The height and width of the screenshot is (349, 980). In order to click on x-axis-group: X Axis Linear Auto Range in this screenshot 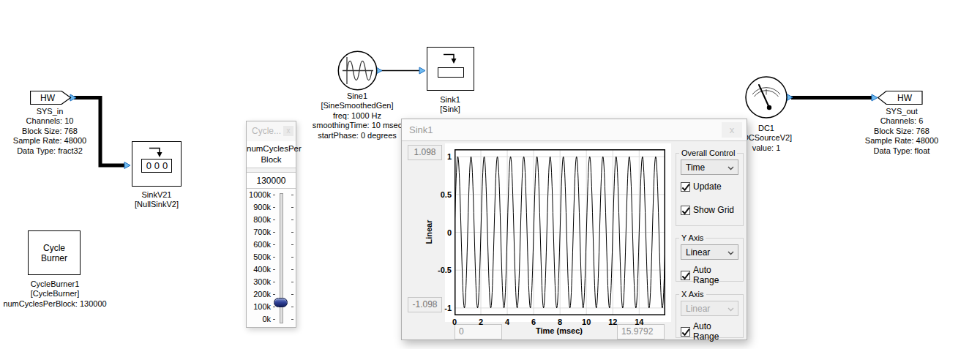, I will do `click(710, 314)`.